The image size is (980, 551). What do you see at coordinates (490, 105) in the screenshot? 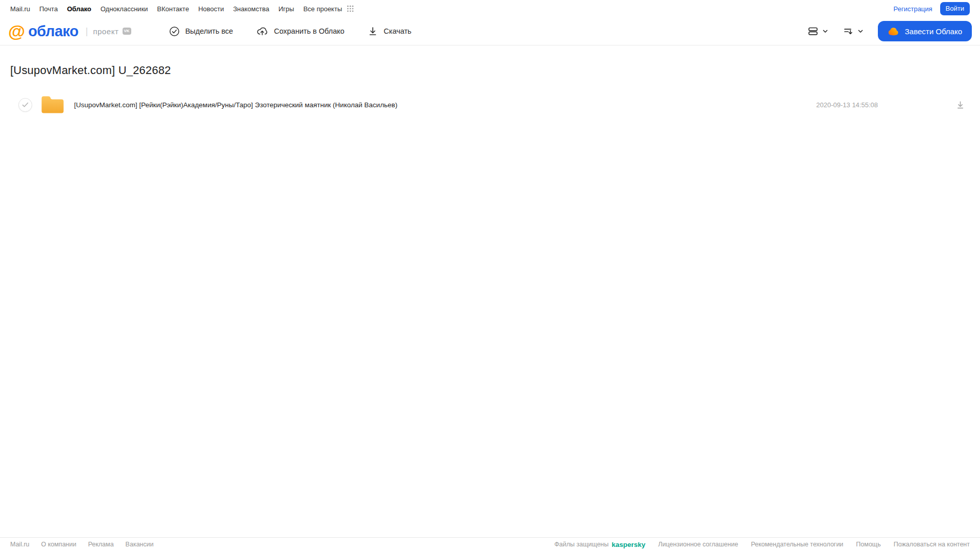
I see `file-row: [UsupovMarket.com] [Рейки(Рэйки)Академия…` at bounding box center [490, 105].